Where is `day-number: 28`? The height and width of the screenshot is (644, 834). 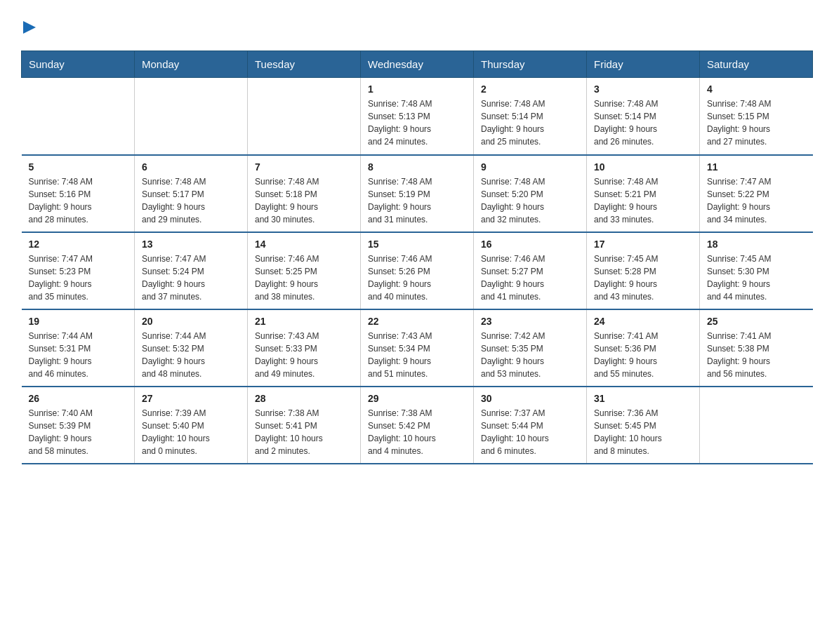 day-number: 28 is located at coordinates (304, 398).